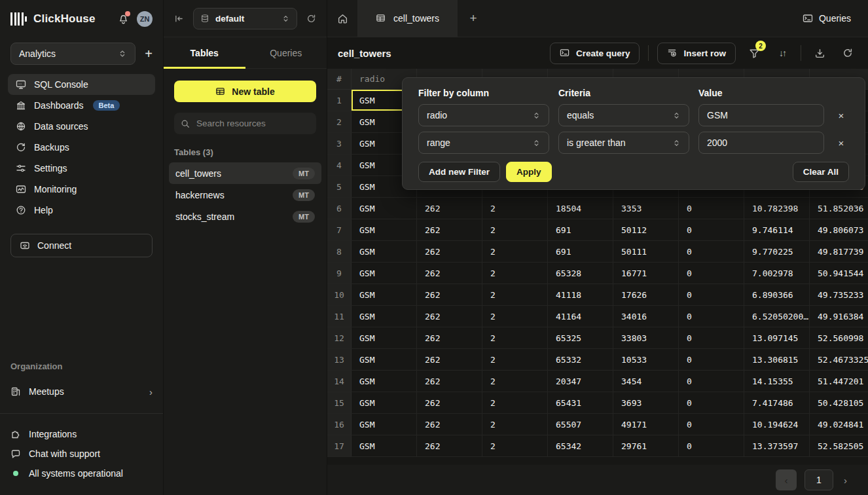 The width and height of the screenshot is (868, 495). Describe the element at coordinates (624, 143) in the screenshot. I see `filter-criteria-select: is greater than` at that location.